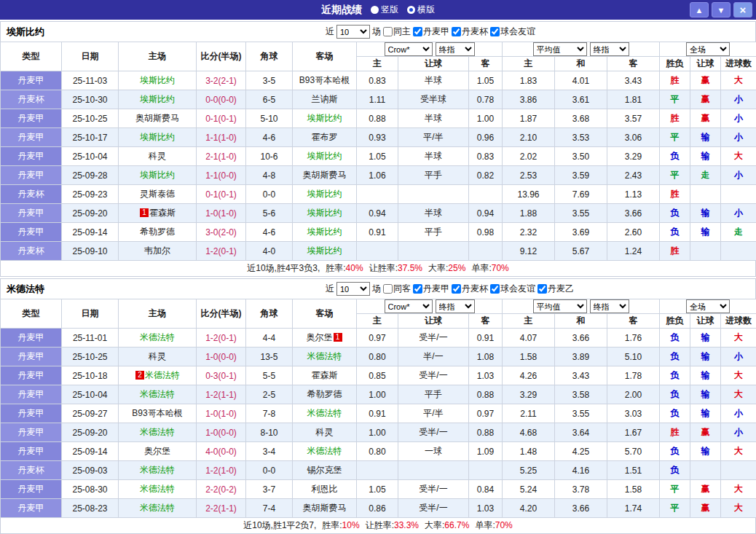 The width and height of the screenshot is (756, 534). I want to click on move-up-button: ▲, so click(699, 10).